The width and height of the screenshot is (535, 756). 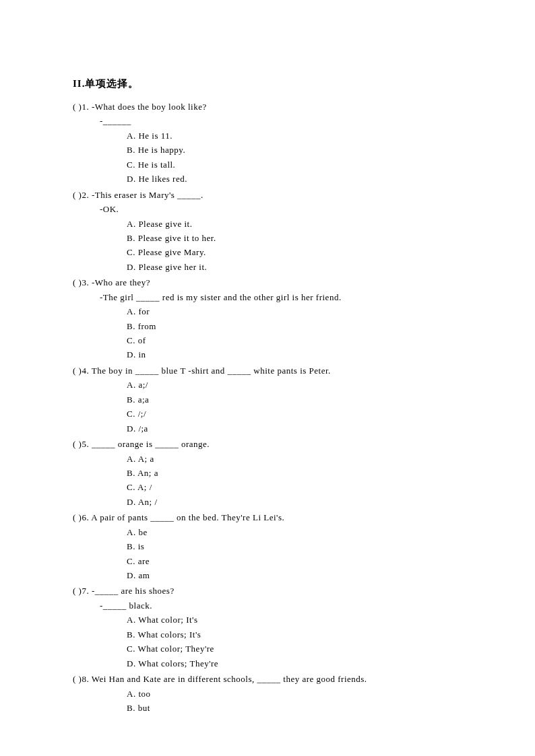 What do you see at coordinates (270, 283) in the screenshot?
I see `question-prompt-line: ( )3. -Who are they?` at bounding box center [270, 283].